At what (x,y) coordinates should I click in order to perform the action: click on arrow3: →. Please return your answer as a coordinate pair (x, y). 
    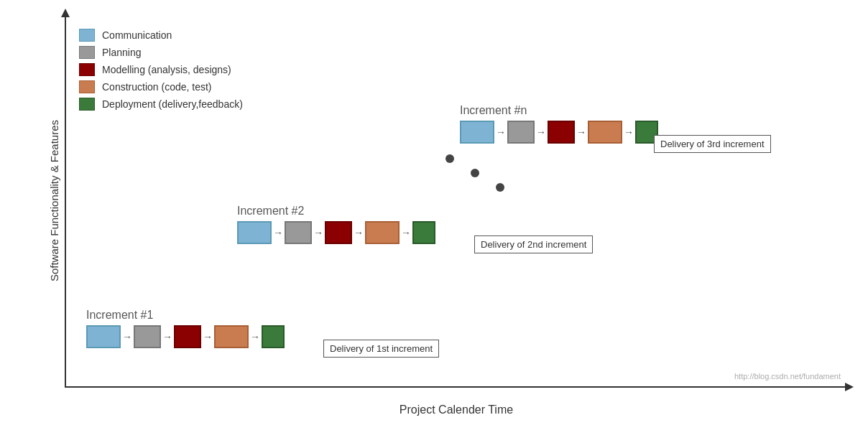
    Looking at the image, I should click on (208, 337).